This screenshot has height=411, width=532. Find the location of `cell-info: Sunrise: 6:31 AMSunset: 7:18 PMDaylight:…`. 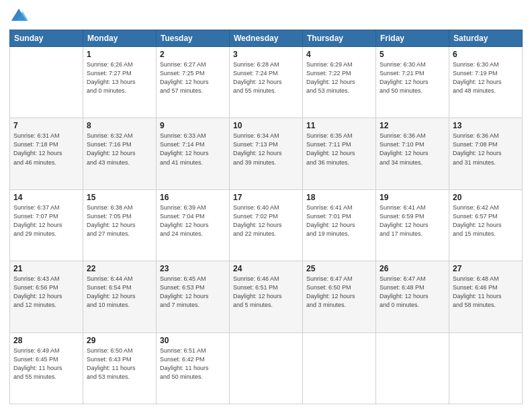

cell-info: Sunrise: 6:31 AMSunset: 7:18 PMDaylight:… is located at coordinates (46, 149).